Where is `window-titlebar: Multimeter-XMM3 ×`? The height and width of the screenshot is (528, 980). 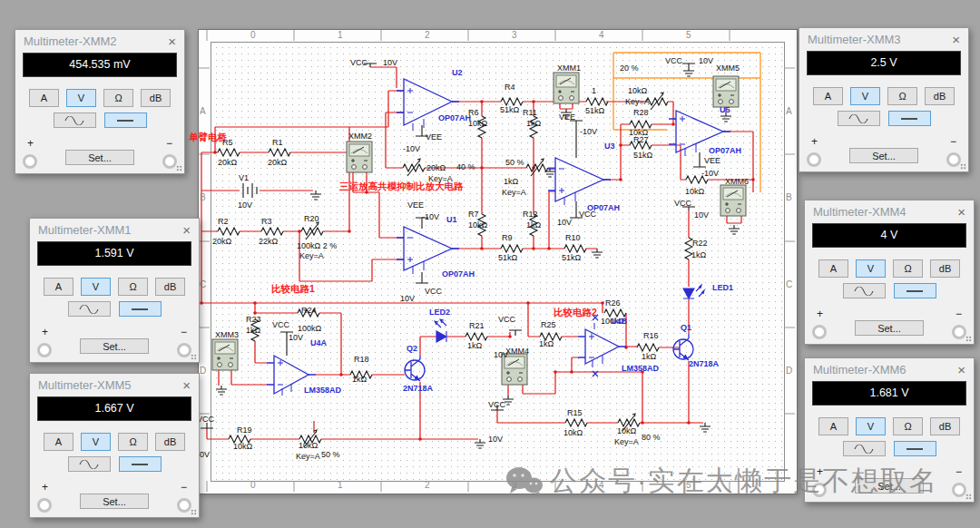 window-titlebar: Multimeter-XMM3 × is located at coordinates (884, 39).